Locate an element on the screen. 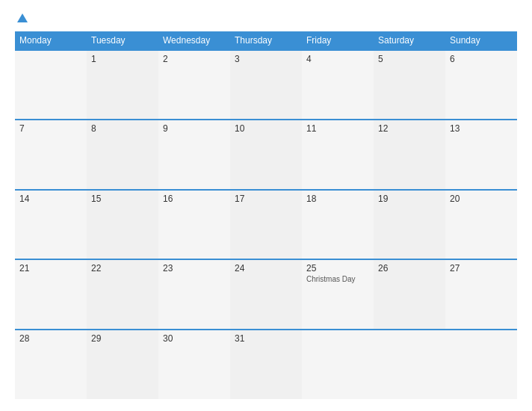 This screenshot has height=411, width=532. calendar-cell: 3 is located at coordinates (266, 85).